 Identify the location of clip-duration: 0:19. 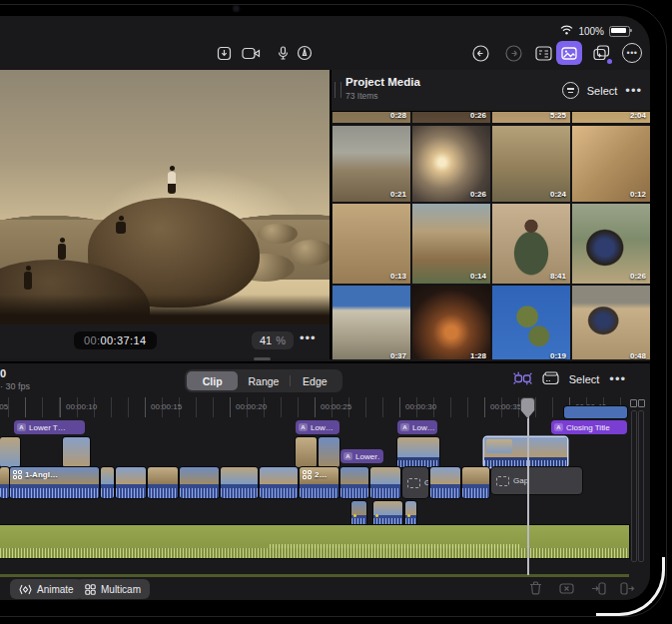
(558, 355).